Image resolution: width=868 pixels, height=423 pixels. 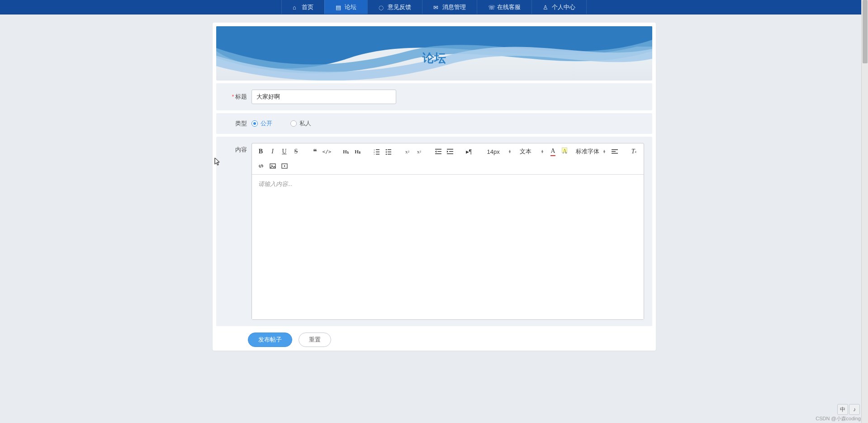 I want to click on nav-label: 个人中心, so click(x=564, y=7).